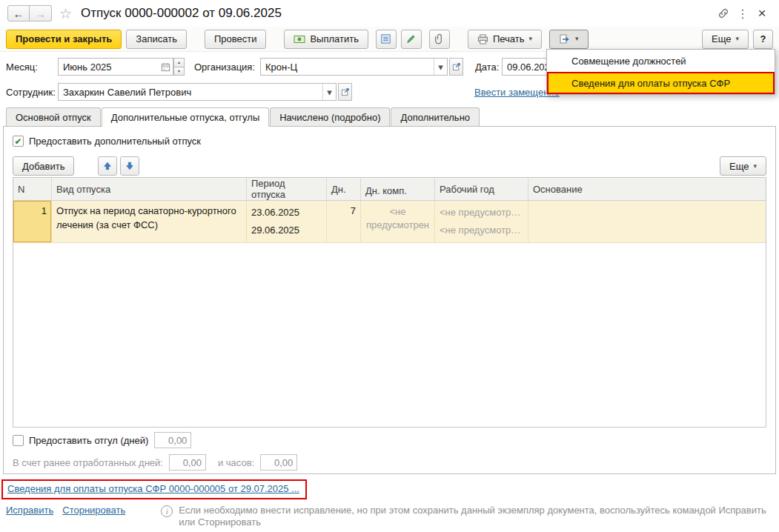 The width and height of the screenshot is (779, 532). Describe the element at coordinates (345, 92) in the screenshot. I see `employee-open-button` at that location.